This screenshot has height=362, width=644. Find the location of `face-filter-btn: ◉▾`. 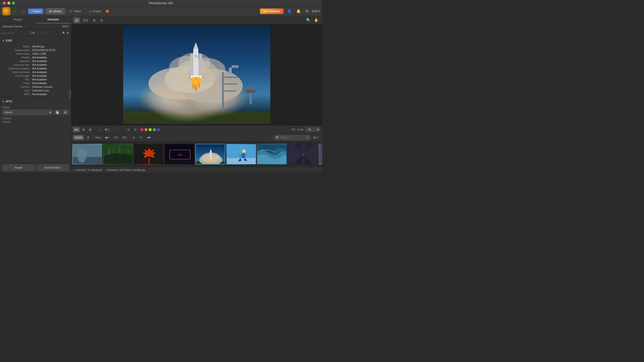

face-filter-btn: ◉▾ is located at coordinates (107, 137).